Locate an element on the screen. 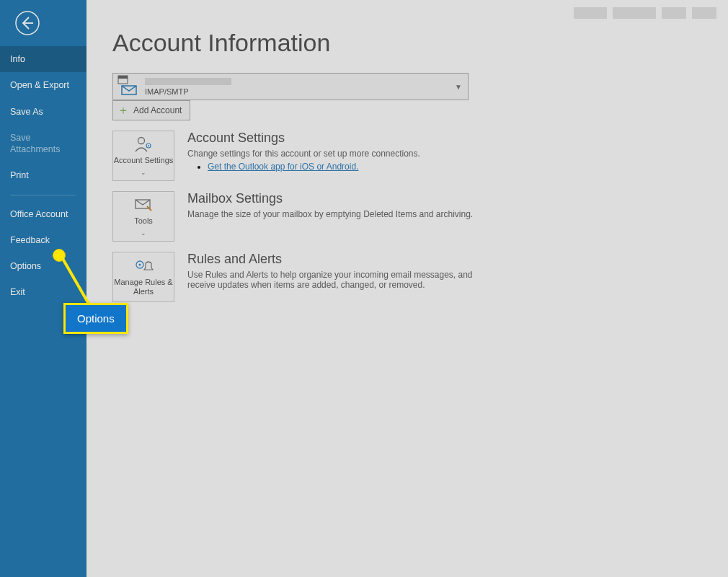 This screenshot has width=728, height=577. account-icon is located at coordinates (128, 87).